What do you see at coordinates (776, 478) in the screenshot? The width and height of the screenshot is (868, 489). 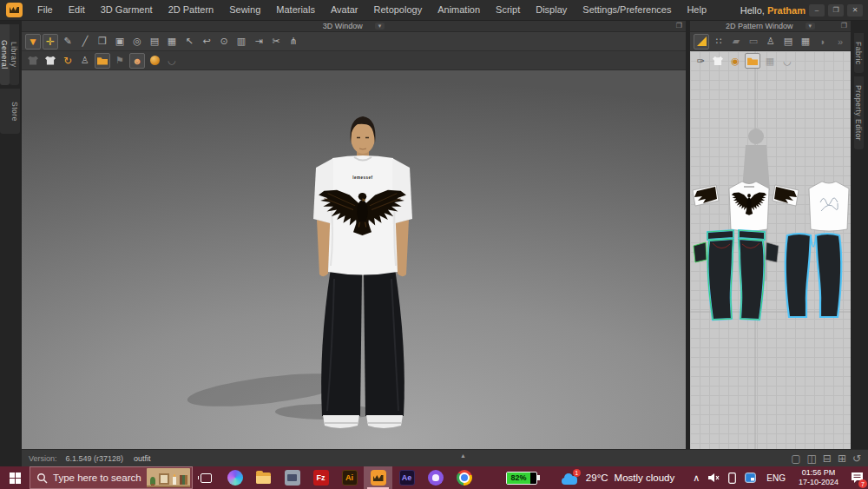 I see `language-indicator: ENG` at bounding box center [776, 478].